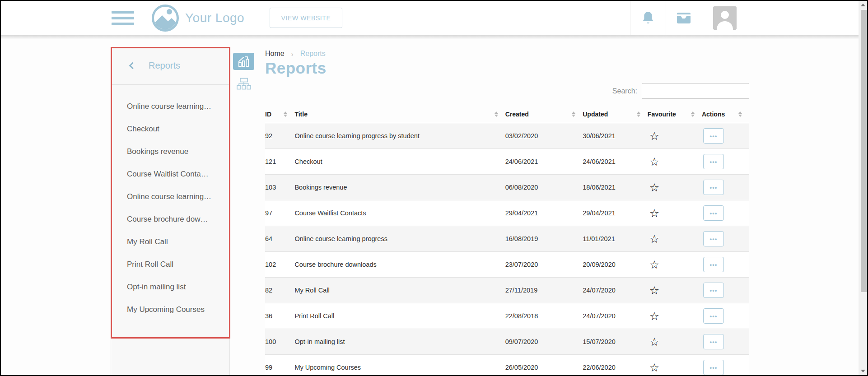 The height and width of the screenshot is (376, 868). I want to click on cell-updated: 11/01/2021, so click(615, 239).